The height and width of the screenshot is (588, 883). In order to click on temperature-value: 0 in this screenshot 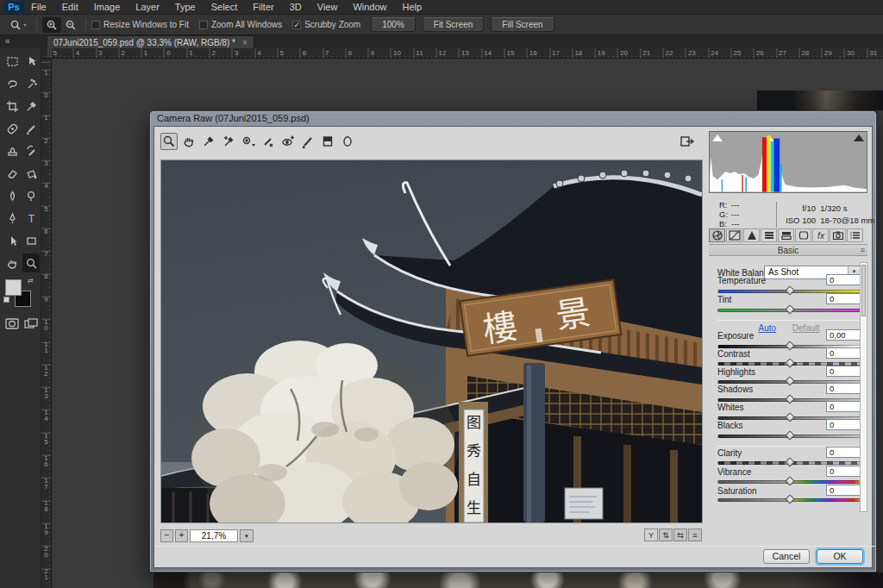, I will do `click(843, 279)`.